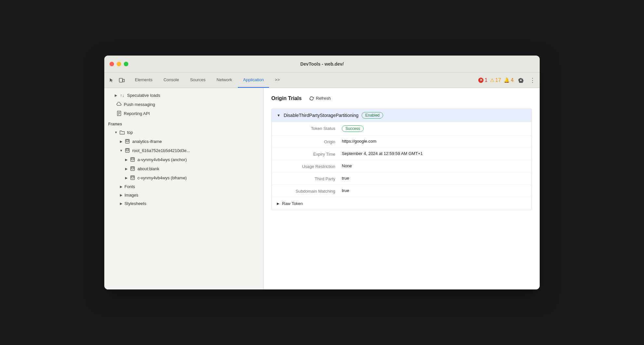 The height and width of the screenshot is (345, 644). I want to click on tab-elements: Elements, so click(144, 80).